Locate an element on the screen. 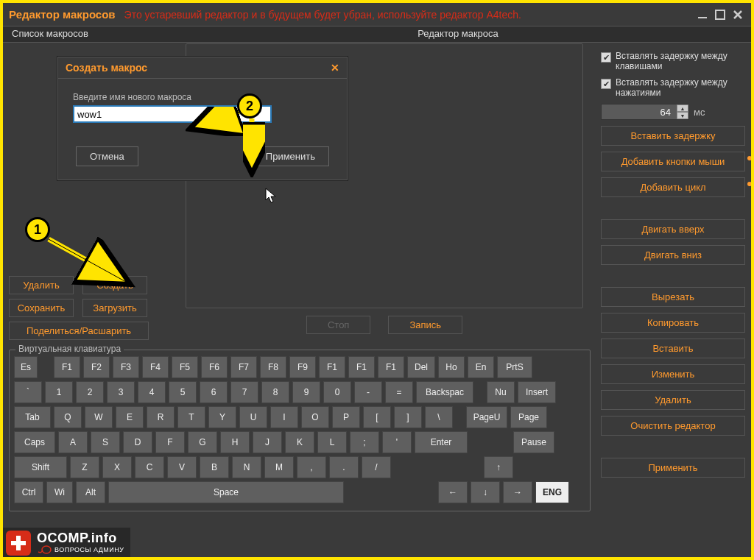 This screenshot has height=560, width=754. dialog-cancel-button: Отмена is located at coordinates (108, 156).